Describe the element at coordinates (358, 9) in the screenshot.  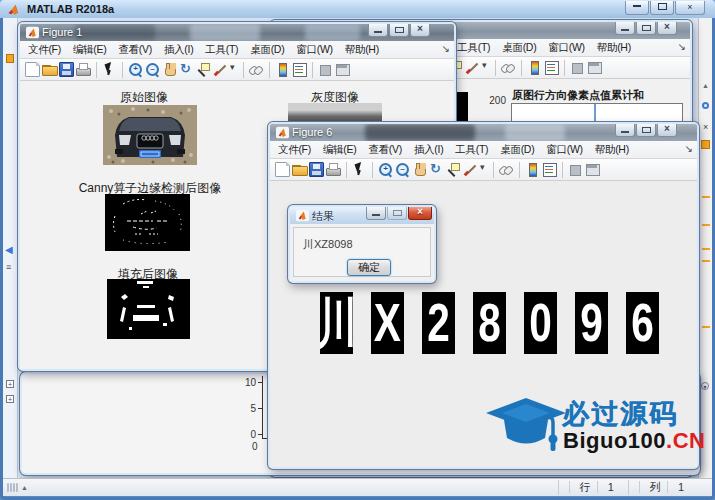
I see `matlab-main-titlebar: MATLAB R2018a` at that location.